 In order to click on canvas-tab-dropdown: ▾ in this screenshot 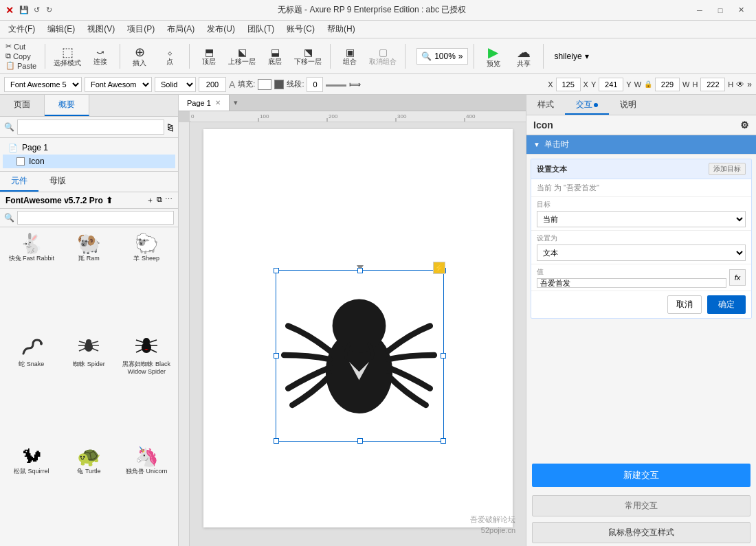, I will do `click(236, 103)`.